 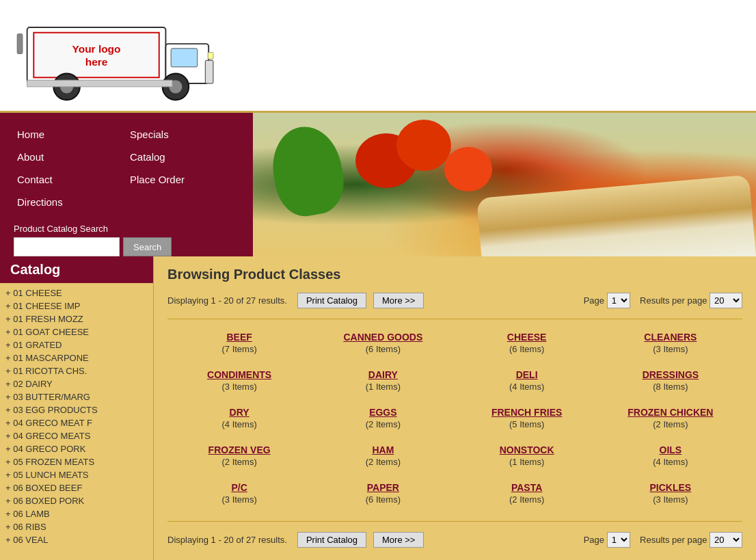 What do you see at coordinates (148, 247) in the screenshot?
I see `search-button: Search` at bounding box center [148, 247].